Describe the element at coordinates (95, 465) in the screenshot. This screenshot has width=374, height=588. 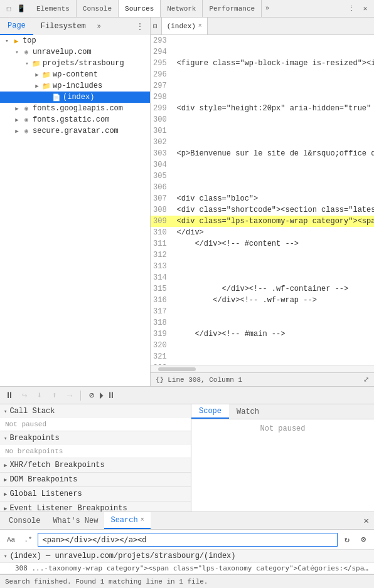
I see `xhr-breakpoints-header: ▶ XHR/fetch Breakpoints` at that location.